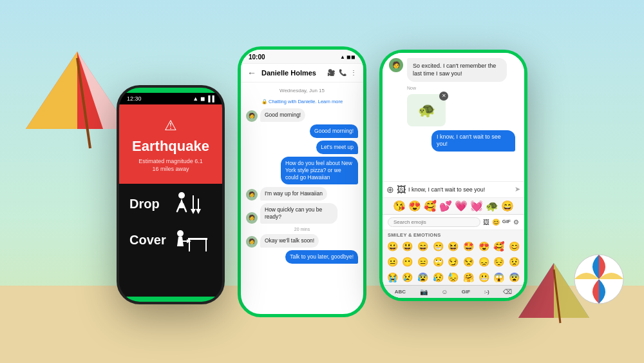  I want to click on bubble-7: Okay we'll talk soon!, so click(290, 241).